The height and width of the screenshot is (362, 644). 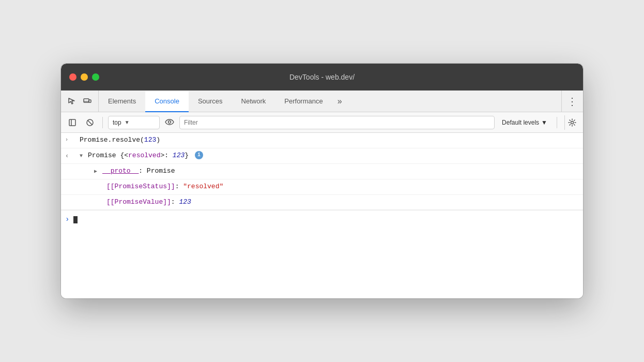 I want to click on window-title: DevTools - web.dev/, so click(x=322, y=77).